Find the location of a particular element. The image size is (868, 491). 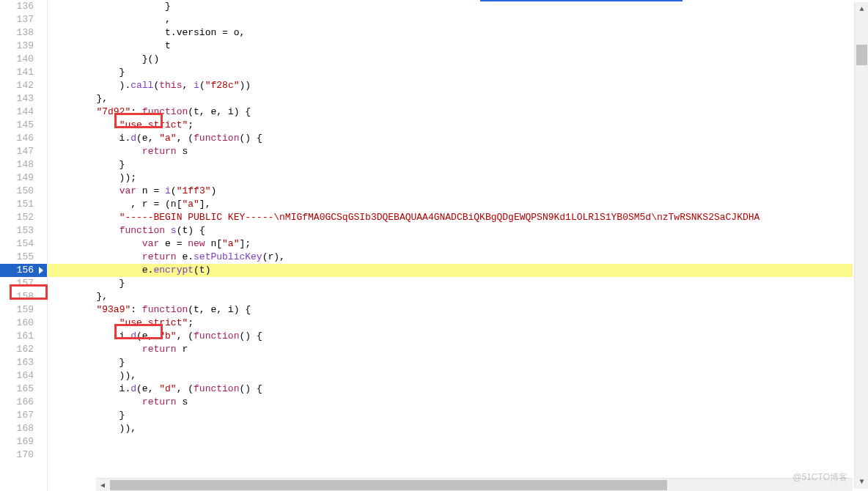

code-line: var n = i("1ff3") is located at coordinates (450, 191).